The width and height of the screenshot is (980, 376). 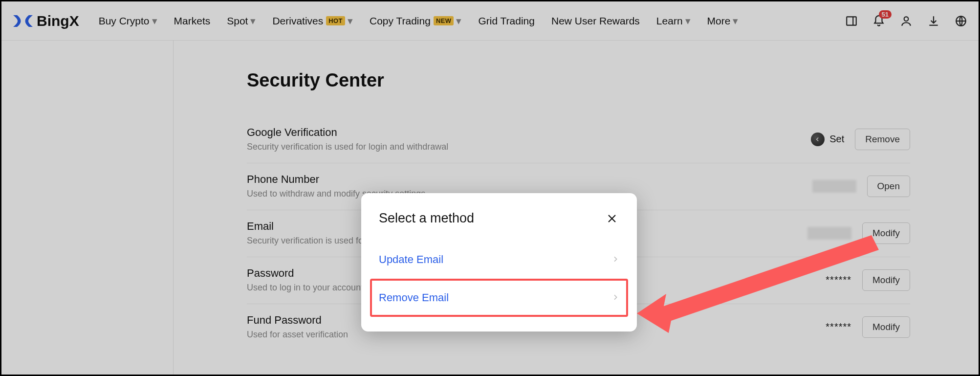 What do you see at coordinates (670, 21) in the screenshot?
I see `nav-learn-label: Learn` at bounding box center [670, 21].